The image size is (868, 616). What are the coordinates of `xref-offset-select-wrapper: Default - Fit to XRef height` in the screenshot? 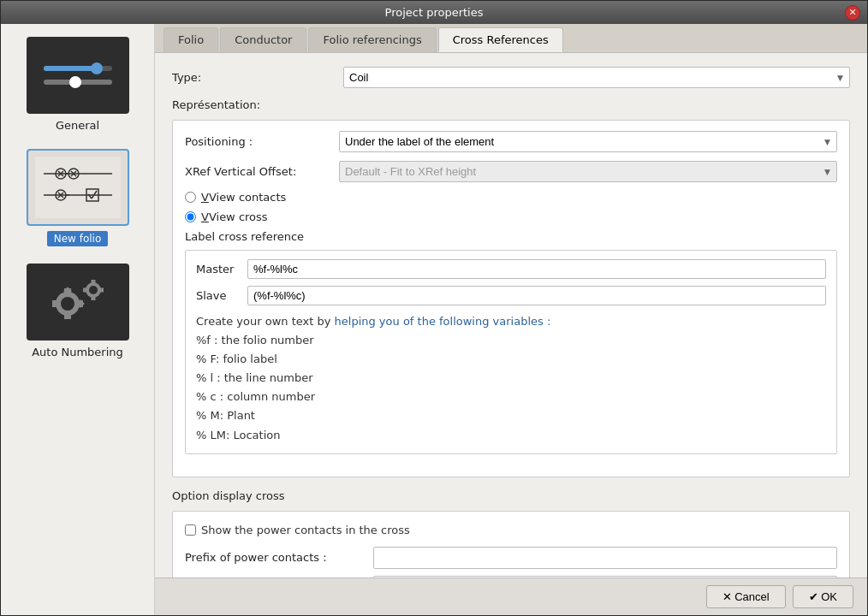 It's located at (588, 171).